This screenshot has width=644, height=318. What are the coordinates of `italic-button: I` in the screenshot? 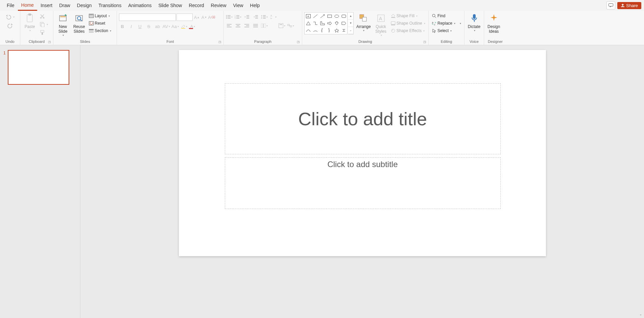 It's located at (131, 26).